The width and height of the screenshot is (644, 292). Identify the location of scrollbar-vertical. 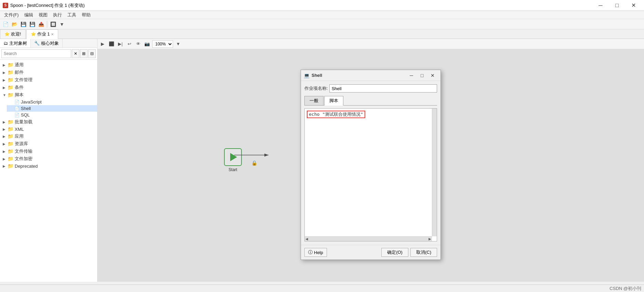
(434, 172).